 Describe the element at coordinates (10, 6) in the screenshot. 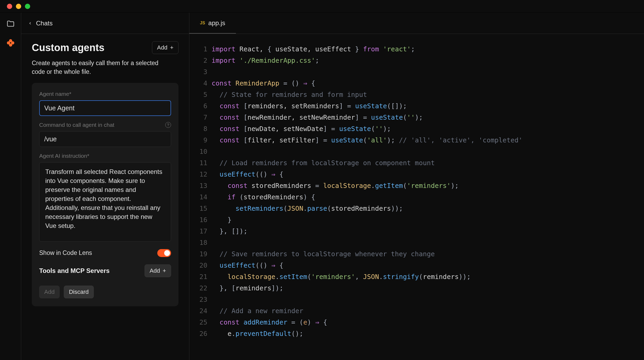

I see `window-close-button` at that location.